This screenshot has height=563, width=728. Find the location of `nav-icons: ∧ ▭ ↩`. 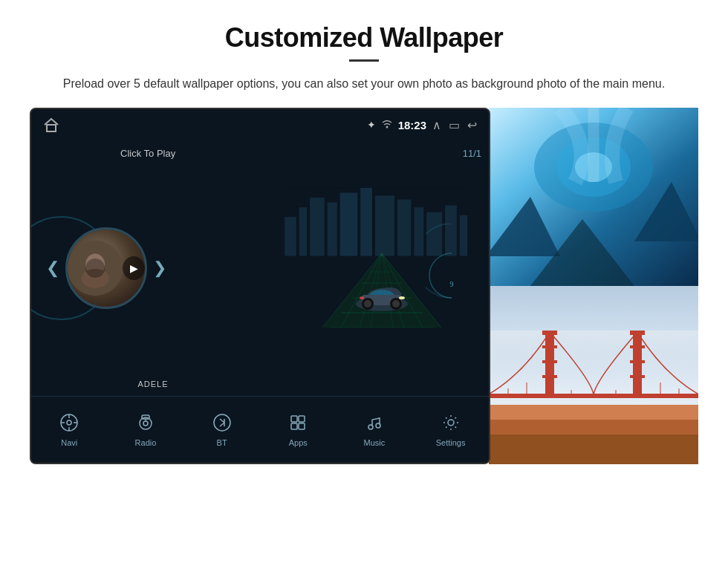

nav-icons: ∧ ▭ ↩ is located at coordinates (455, 125).